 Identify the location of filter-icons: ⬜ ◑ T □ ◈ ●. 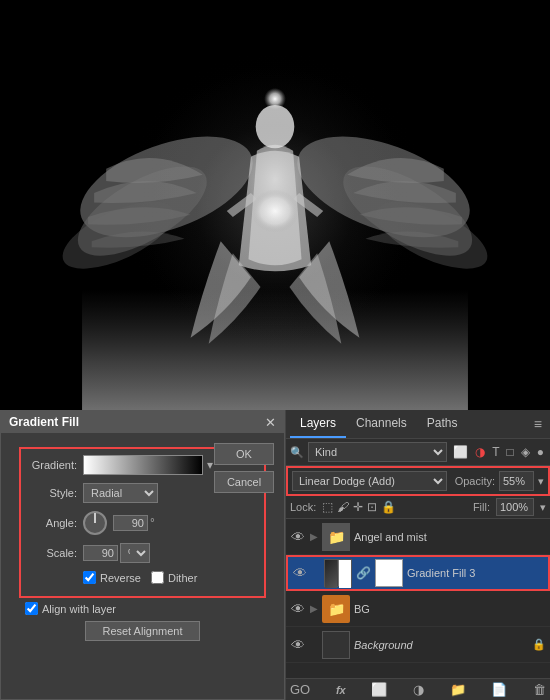
(498, 452).